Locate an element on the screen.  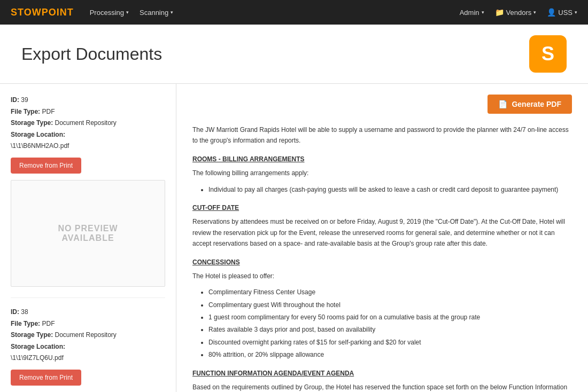
concessions-list: Complimentary Fitness Center Usage Compl… is located at coordinates (390, 324).